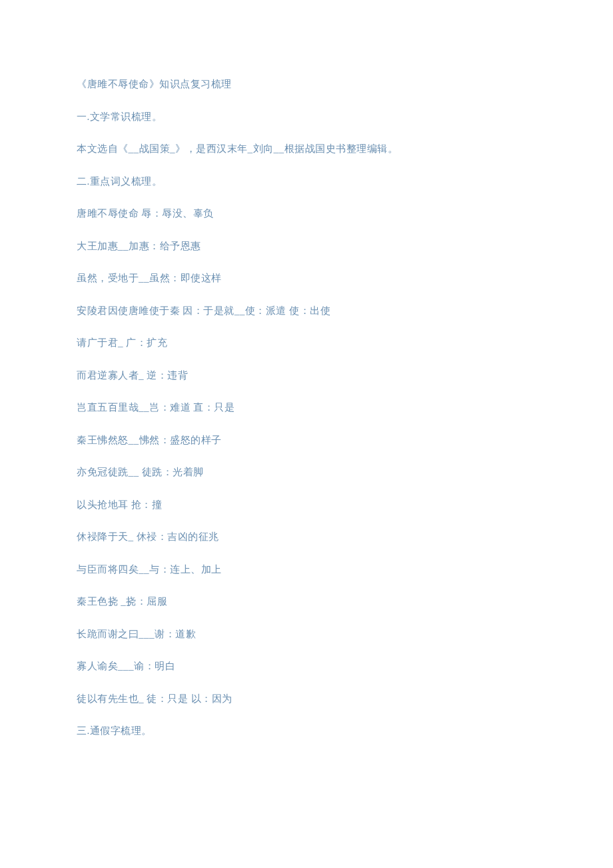 The image size is (613, 868). What do you see at coordinates (306, 84) in the screenshot?
I see `doc-title: 《唐雎不辱使命》知识点复习梳理` at bounding box center [306, 84].